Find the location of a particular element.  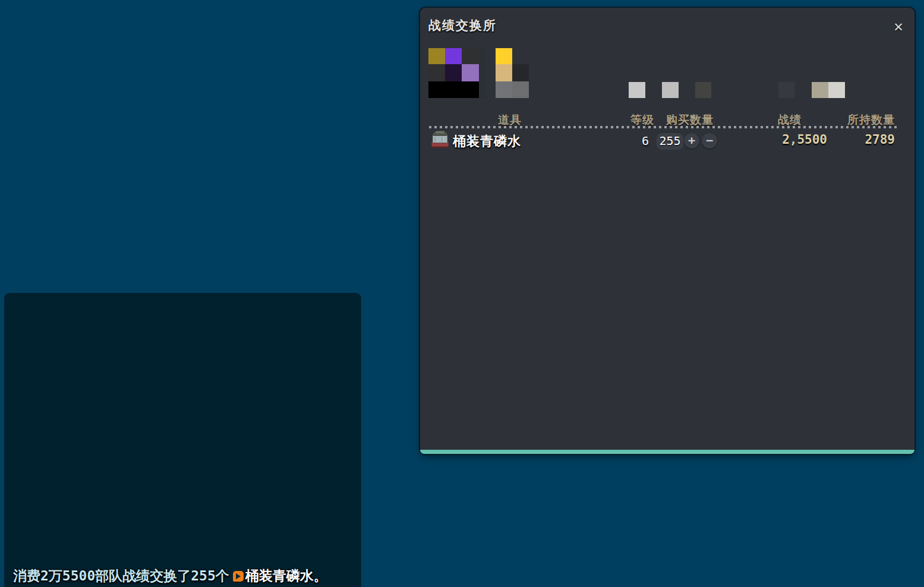

header-separator is located at coordinates (664, 127).